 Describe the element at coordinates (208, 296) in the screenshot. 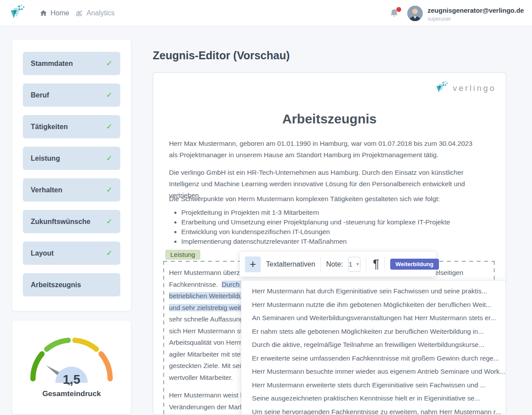

I see `highlighted-text: betrieblichen Weiterbildun` at that location.